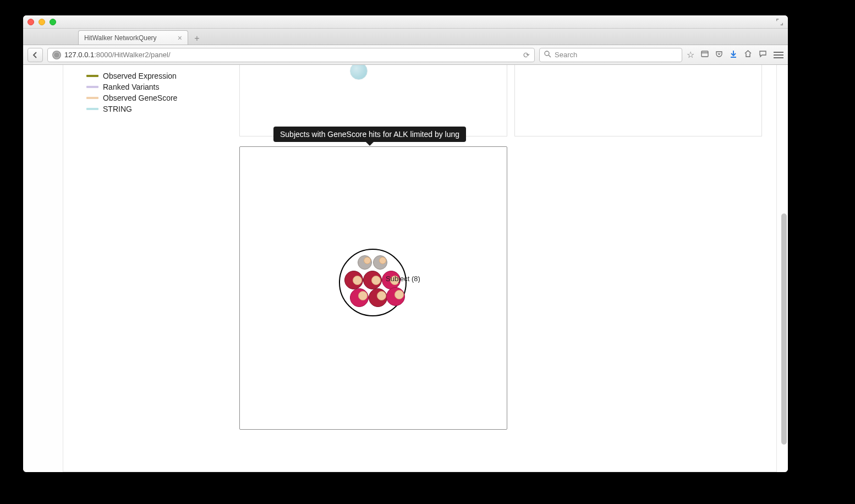 This screenshot has width=855, height=504. What do you see at coordinates (690, 55) in the screenshot?
I see `bookmark-star-icon: ☆` at bounding box center [690, 55].